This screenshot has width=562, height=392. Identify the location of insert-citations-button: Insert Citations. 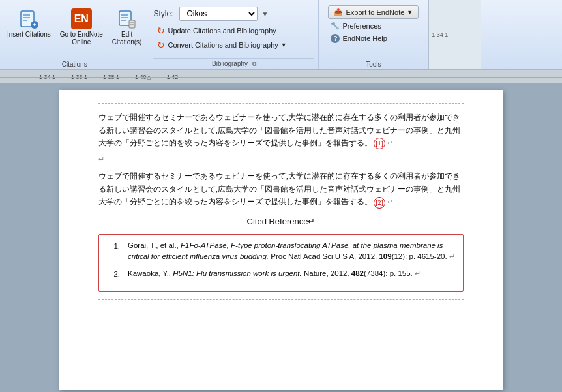
(29, 23).